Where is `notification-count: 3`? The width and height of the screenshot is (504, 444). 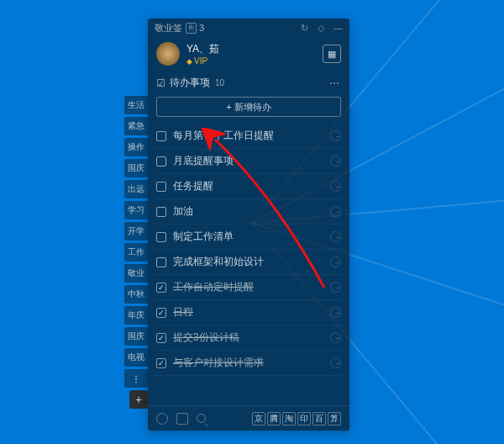 notification-count: 3 is located at coordinates (202, 28).